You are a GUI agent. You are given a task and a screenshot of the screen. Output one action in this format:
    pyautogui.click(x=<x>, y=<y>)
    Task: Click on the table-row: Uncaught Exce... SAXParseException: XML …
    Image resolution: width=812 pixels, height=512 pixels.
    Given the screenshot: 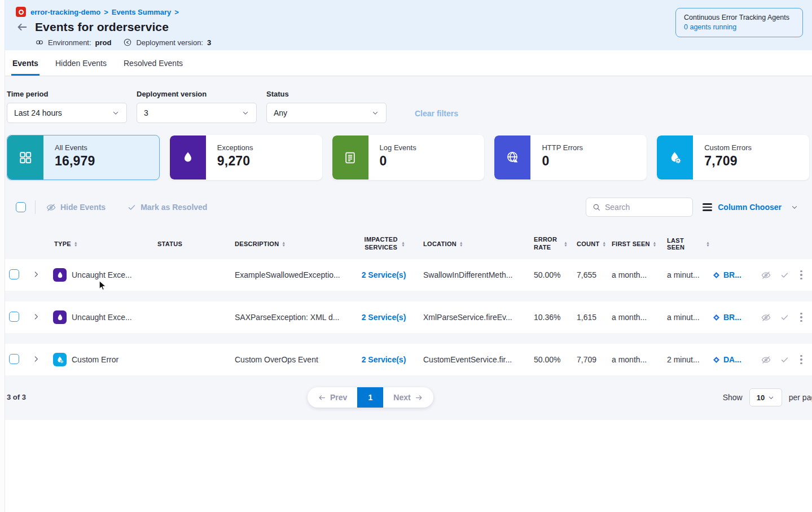 What is the action you would take?
    pyautogui.click(x=406, y=317)
    